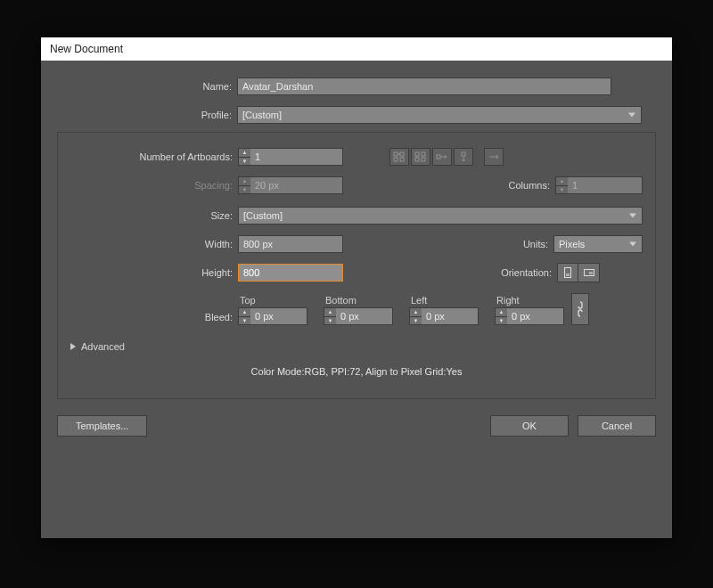 The width and height of the screenshot is (713, 588). Describe the element at coordinates (267, 185) in the screenshot. I see `spacing-value: 20 px` at that location.